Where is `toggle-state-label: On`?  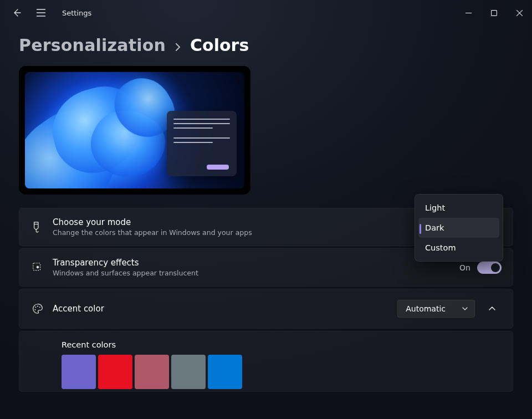 toggle-state-label: On is located at coordinates (465, 268).